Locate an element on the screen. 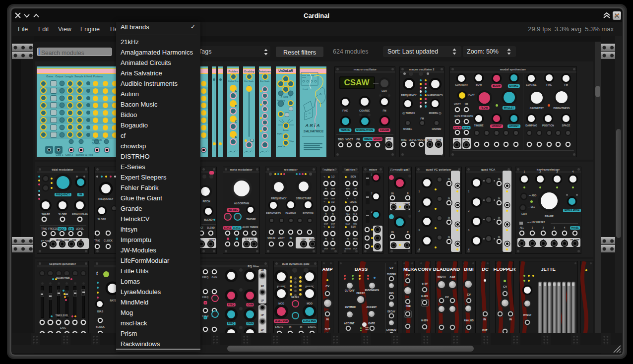 Image resolution: width=633 pixels, height=364 pixels. svg-text: bonk is located at coordinates (306, 89).